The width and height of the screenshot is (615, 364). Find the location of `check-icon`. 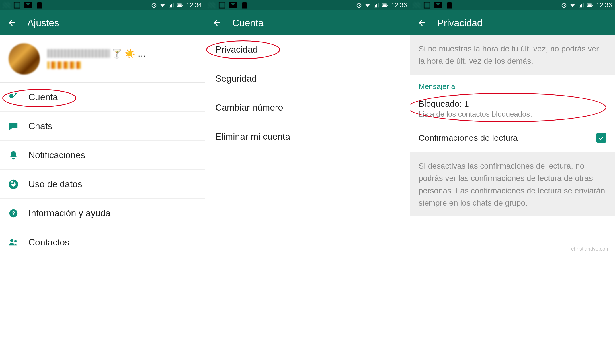

check-icon is located at coordinates (601, 138).